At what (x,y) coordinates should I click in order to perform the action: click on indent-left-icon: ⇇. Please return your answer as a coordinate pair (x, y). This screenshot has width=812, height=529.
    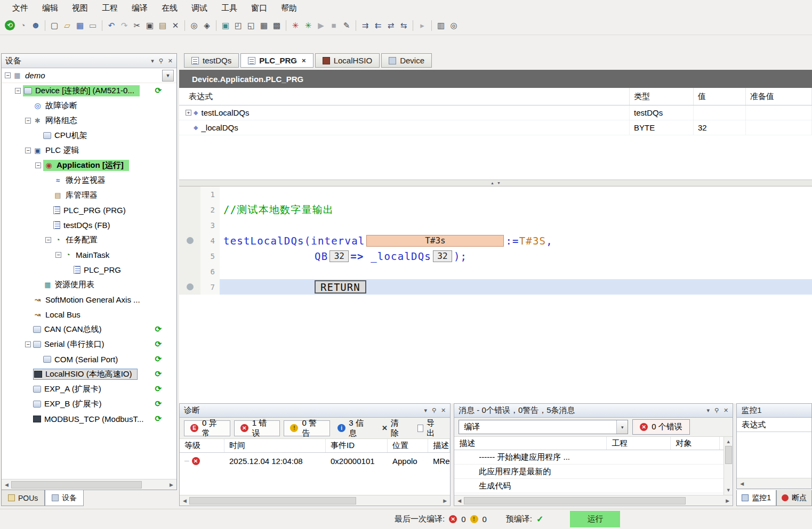
    Looking at the image, I should click on (378, 26).